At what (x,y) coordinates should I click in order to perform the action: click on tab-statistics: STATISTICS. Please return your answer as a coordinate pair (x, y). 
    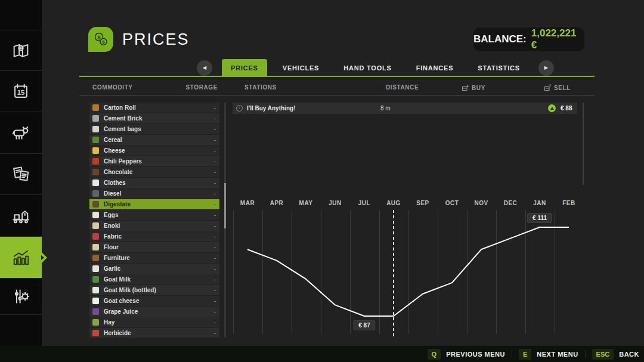
    Looking at the image, I should click on (499, 68).